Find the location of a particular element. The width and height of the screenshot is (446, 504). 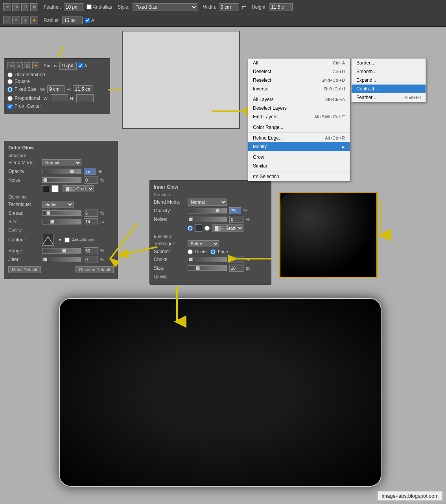

unconstrained-row: Unconstrained is located at coordinates (57, 75).